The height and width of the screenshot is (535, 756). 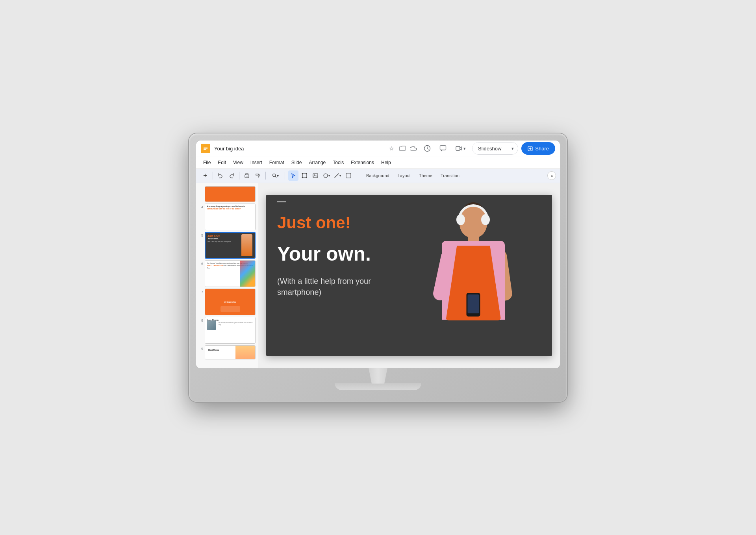 I want to click on layout-button: Layout, so click(x=404, y=176).